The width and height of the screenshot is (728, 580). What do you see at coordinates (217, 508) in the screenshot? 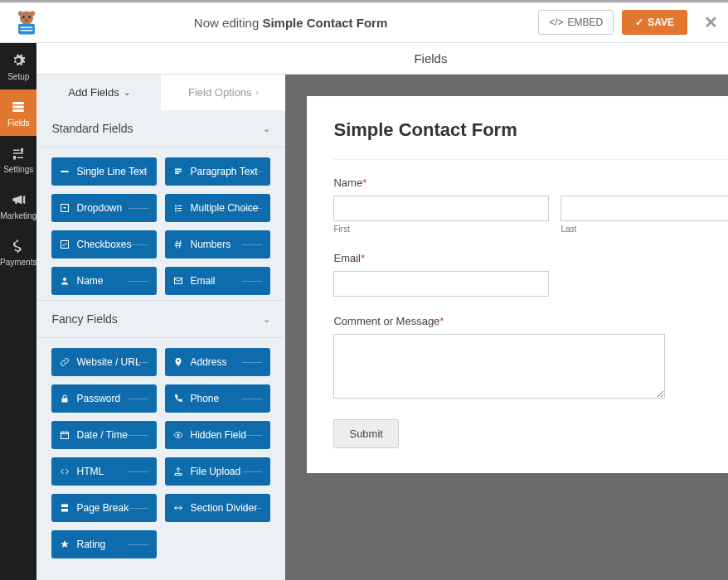
I see `field-section-divider: Section Divider` at bounding box center [217, 508].